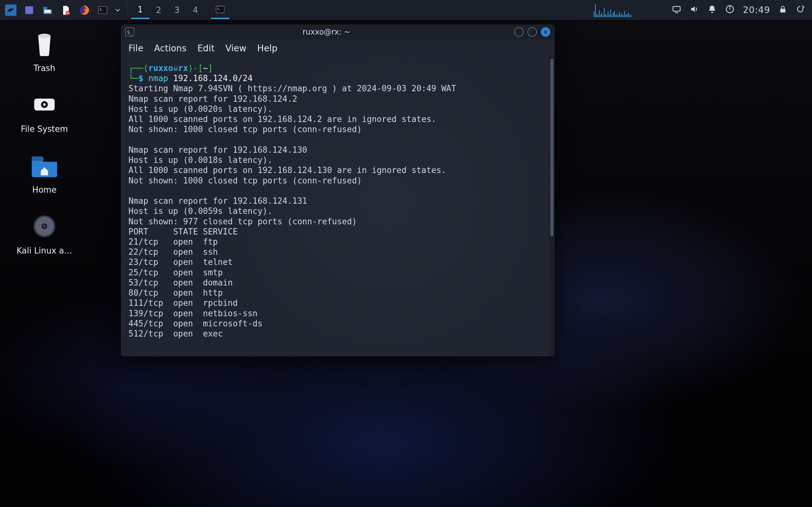 The height and width of the screenshot is (507, 812). I want to click on desktop-icon-filesystem: File System, so click(44, 111).